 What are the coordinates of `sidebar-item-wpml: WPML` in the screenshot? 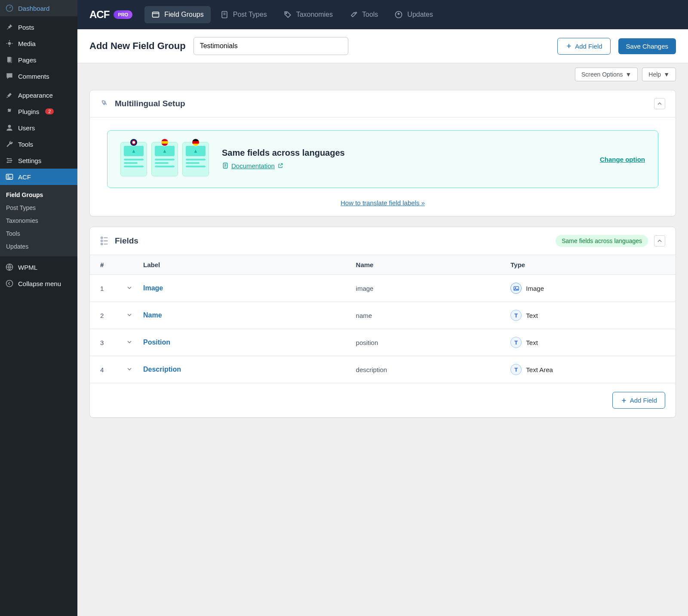 It's located at (39, 267).